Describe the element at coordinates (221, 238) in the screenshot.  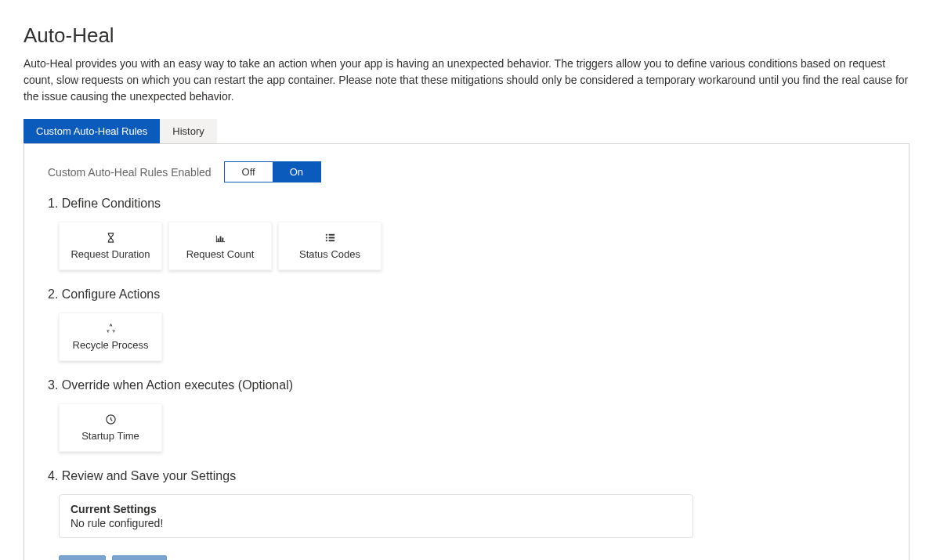
I see `bar-chart-icon` at that location.